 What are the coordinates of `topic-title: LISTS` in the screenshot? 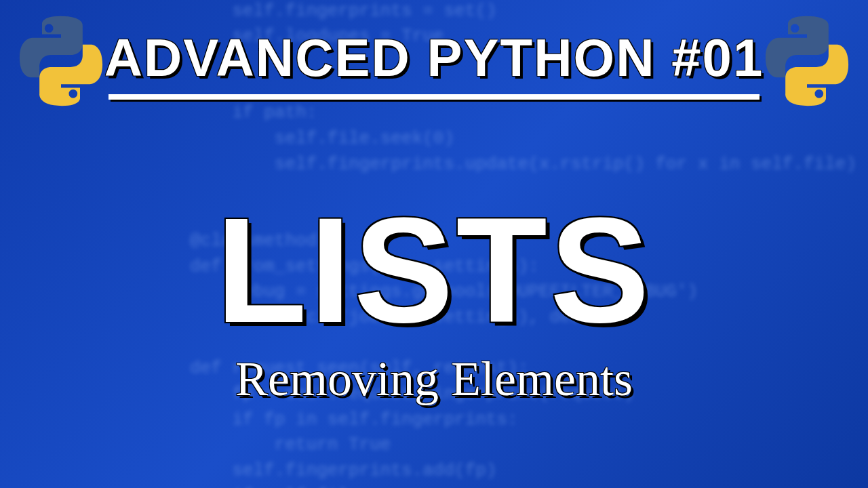 It's located at (434, 270).